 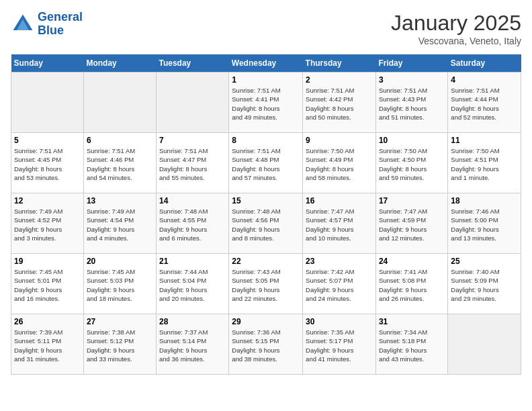 What do you see at coordinates (193, 284) in the screenshot?
I see `calendar-day-cell: 21Sunrise: 7:44 AM Sunset: 5:04 PM Dayli…` at bounding box center [193, 284].